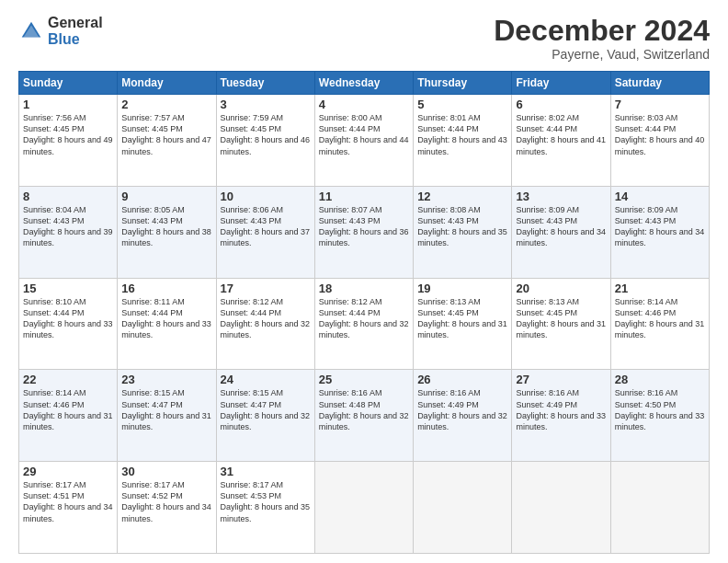  I want to click on day-16: 16 Sunrise: 8:11 AMSunset: 4:44 PMDaylig…, so click(167, 324).